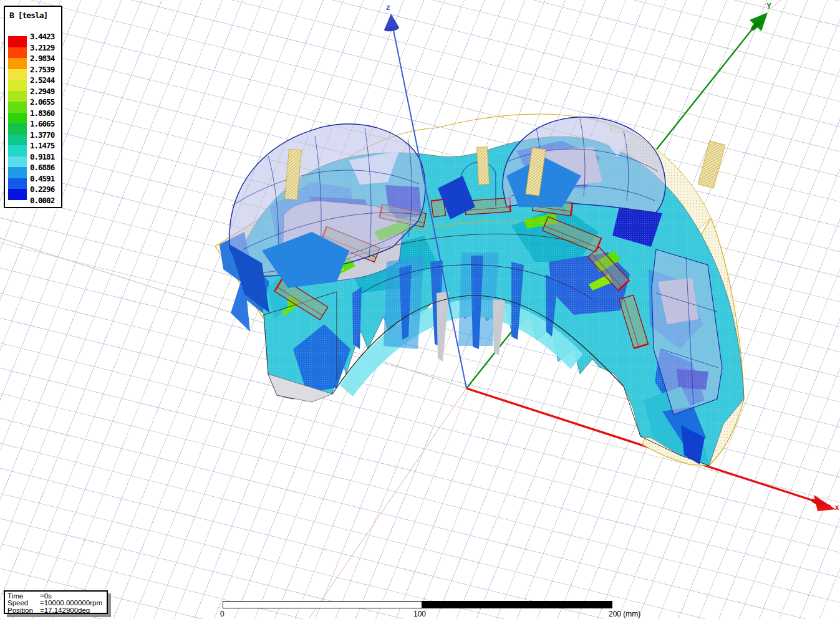 The height and width of the screenshot is (619, 840). What do you see at coordinates (46, 113) in the screenshot?
I see `legend-value: 1.8360` at bounding box center [46, 113].